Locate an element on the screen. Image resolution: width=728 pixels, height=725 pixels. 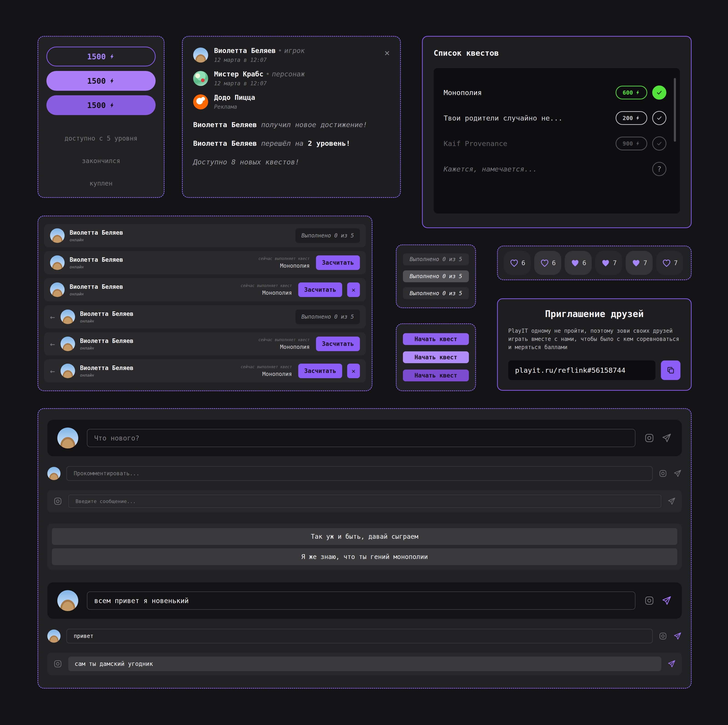
quest-unknown-button: ? is located at coordinates (659, 169).